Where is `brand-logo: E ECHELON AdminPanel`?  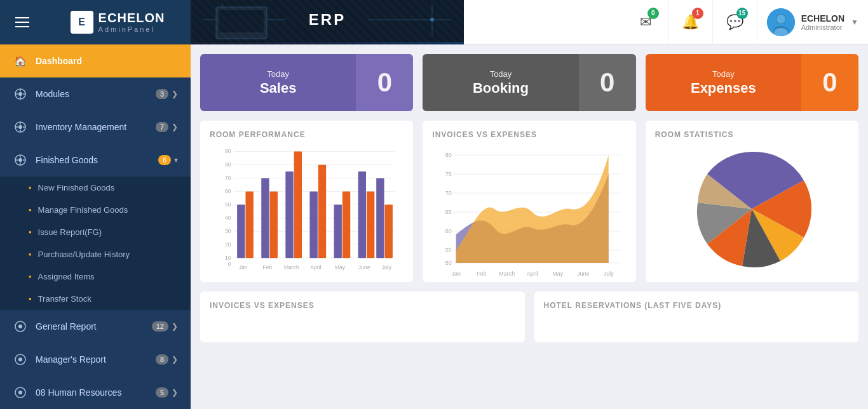 brand-logo: E ECHELON AdminPanel is located at coordinates (118, 22).